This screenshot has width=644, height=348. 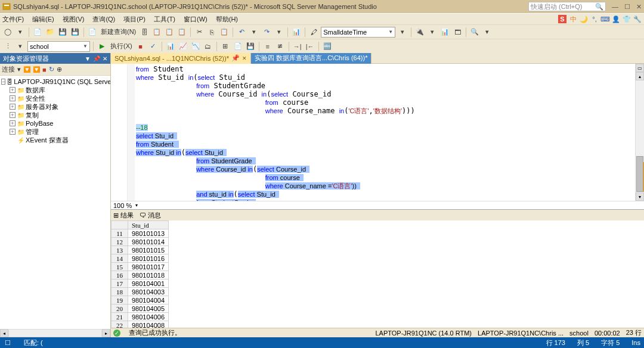 I want to click on object-tree: − 🗄 LAPTOP-JR91Q1NC (SQL Server 14.0. +📁…, so click(x=55, y=203).